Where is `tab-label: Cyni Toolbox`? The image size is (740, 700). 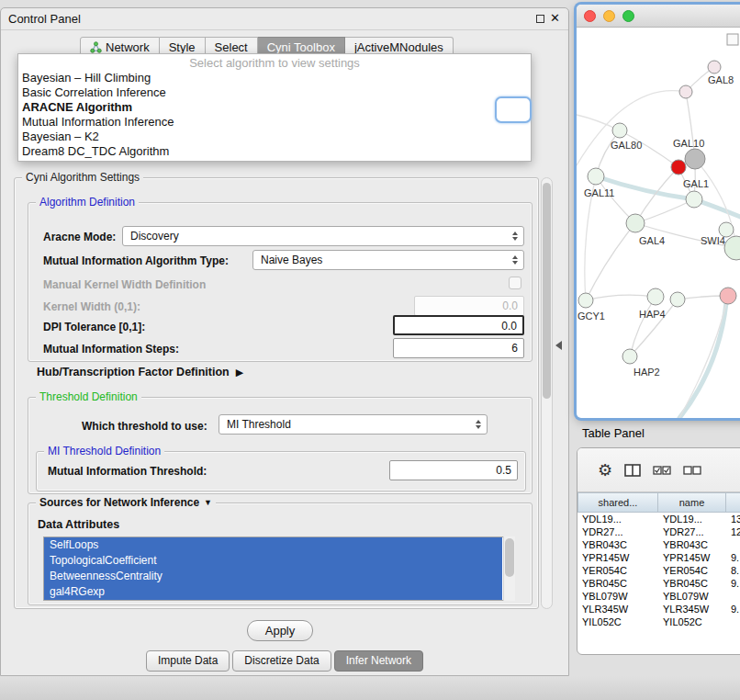 tab-label: Cyni Toolbox is located at coordinates (301, 48).